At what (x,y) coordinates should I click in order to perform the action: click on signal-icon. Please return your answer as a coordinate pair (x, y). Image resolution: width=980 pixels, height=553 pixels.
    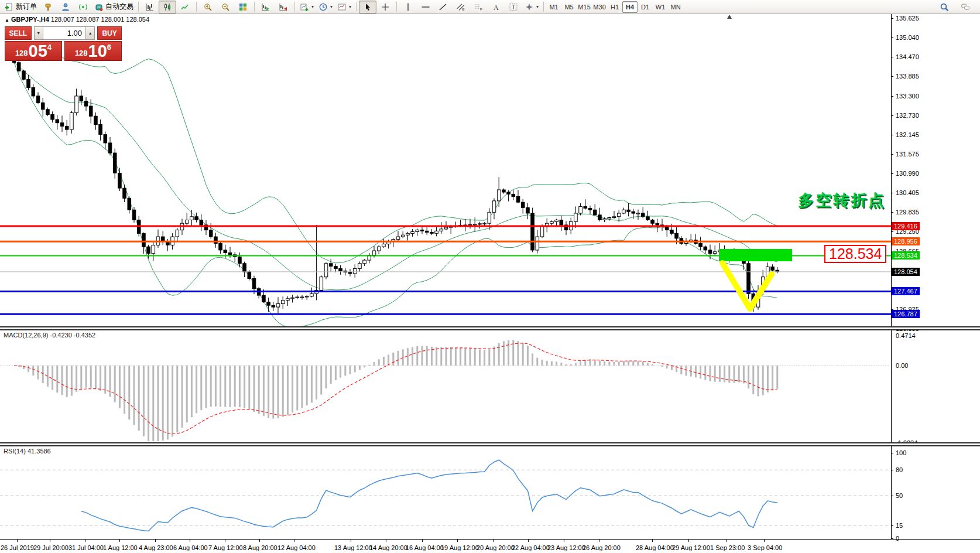
    Looking at the image, I should click on (83, 7).